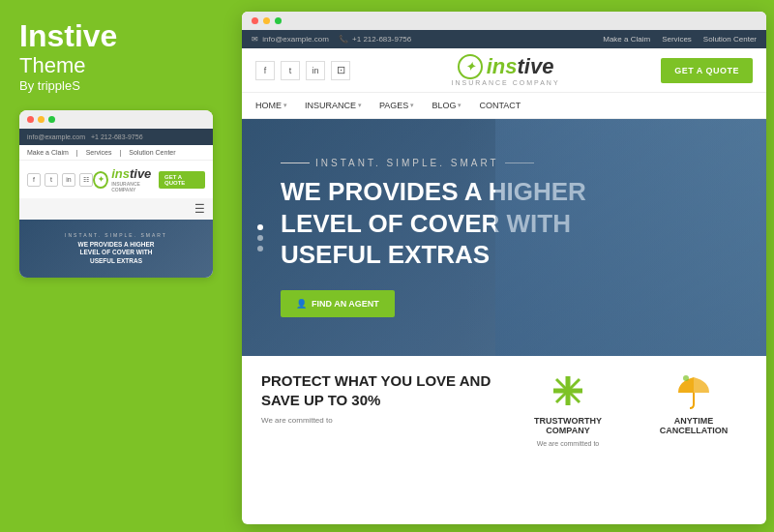 This screenshot has height=532, width=774. I want to click on bottom-protect-title: PROTECT WHAT YOU LOVE AND SAVE UP TO 30%, so click(378, 391).